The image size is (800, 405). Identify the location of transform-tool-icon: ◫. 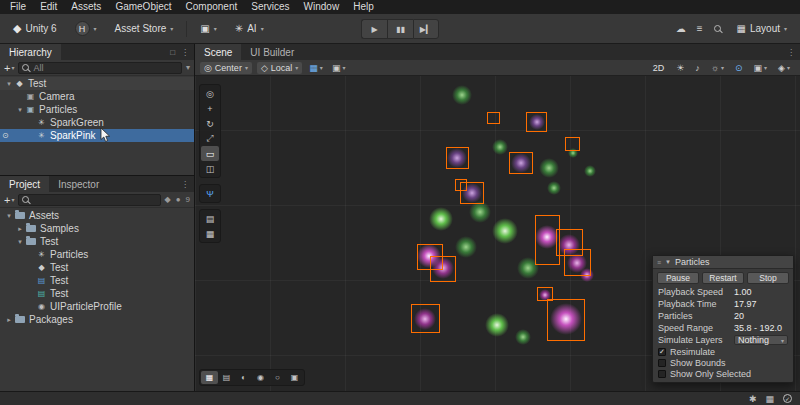
(210, 168).